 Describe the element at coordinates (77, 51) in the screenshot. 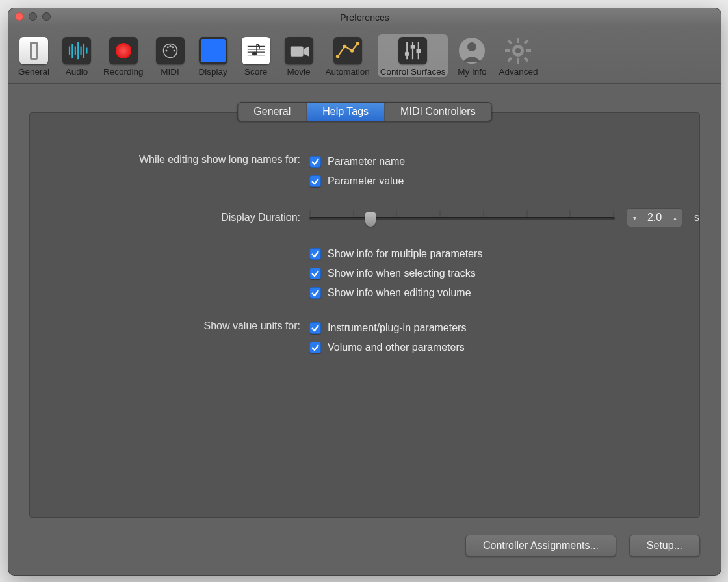

I see `waveform-icon` at that location.